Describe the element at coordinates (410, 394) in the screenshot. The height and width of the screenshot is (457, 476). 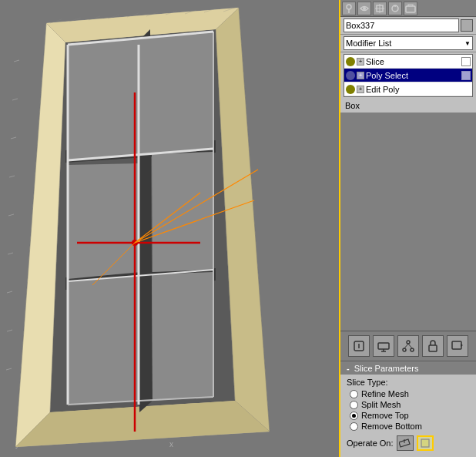
I see `radio-refine-mesh: Refine Mesh` at that location.